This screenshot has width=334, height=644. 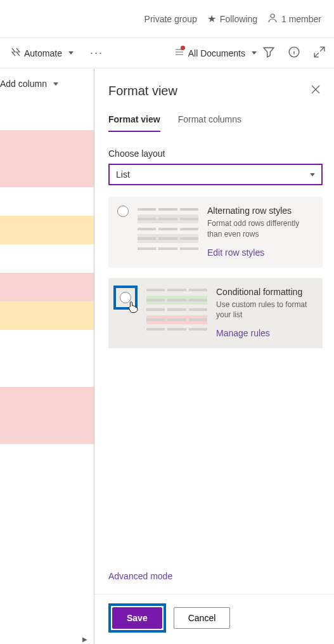 What do you see at coordinates (137, 618) in the screenshot?
I see `save-button: Save` at bounding box center [137, 618].